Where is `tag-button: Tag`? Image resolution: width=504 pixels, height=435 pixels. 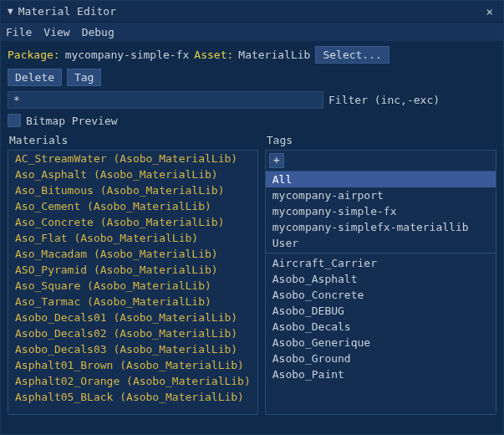 tag-button: Tag is located at coordinates (84, 77).